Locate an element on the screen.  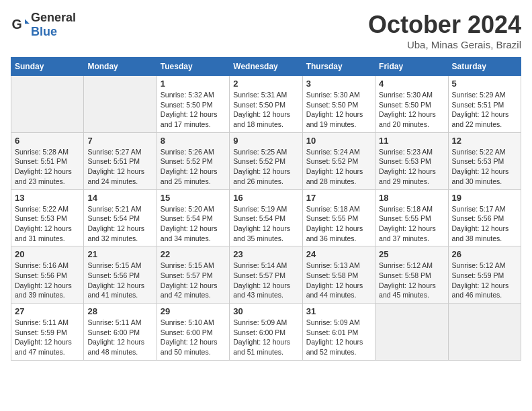
day-info: Sunrise: 5:18 AMSunset: 5:55 PMDaylight:… is located at coordinates (339, 224).